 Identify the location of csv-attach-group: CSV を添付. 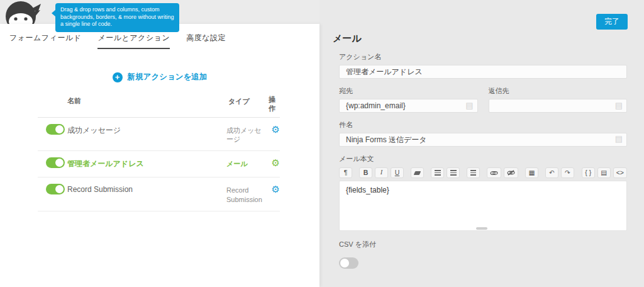
(483, 256).